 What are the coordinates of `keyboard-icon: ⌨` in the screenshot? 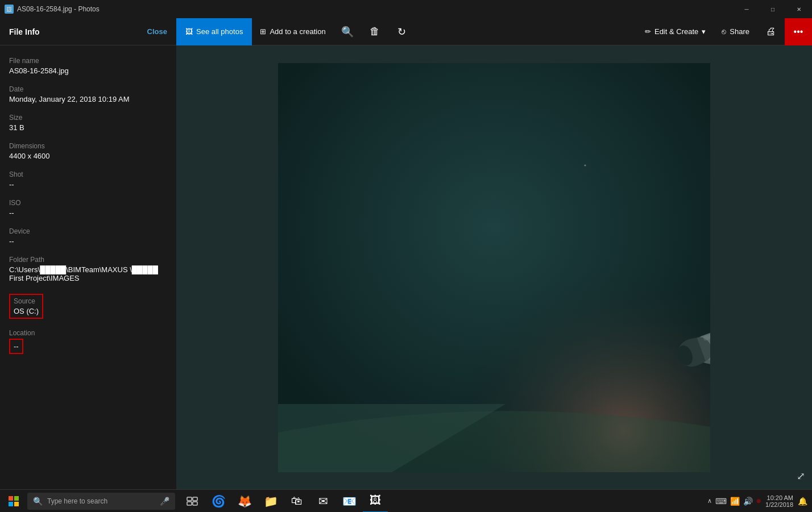 It's located at (721, 501).